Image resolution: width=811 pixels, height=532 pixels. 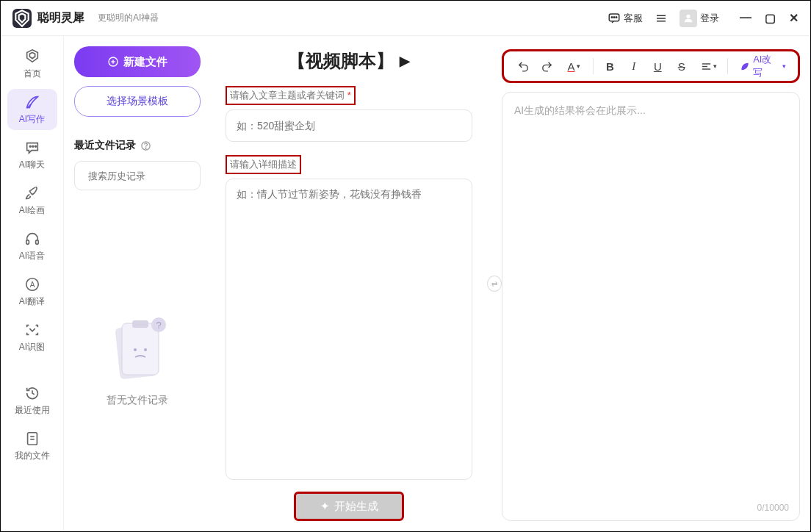 I want to click on nav-ai-voice: AI语音, so click(x=32, y=246).